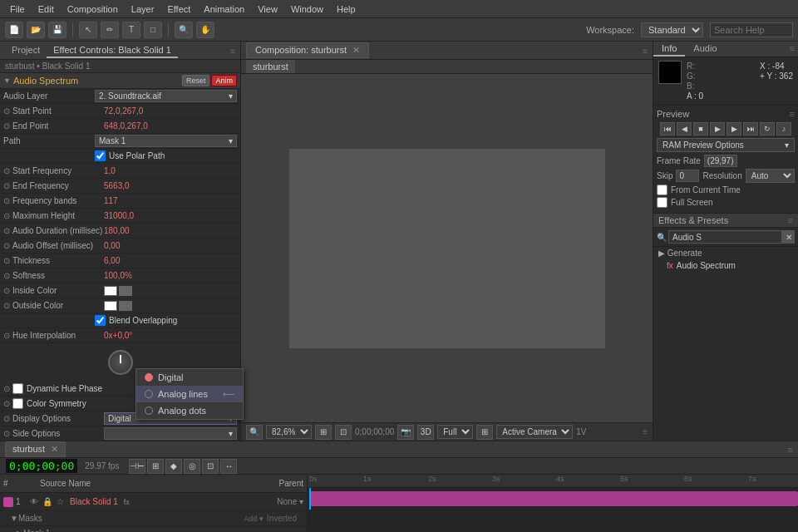 The height and width of the screenshot is (532, 798). Describe the element at coordinates (170, 171) in the screenshot. I see `prop-start-freq-value: 1,0` at that location.